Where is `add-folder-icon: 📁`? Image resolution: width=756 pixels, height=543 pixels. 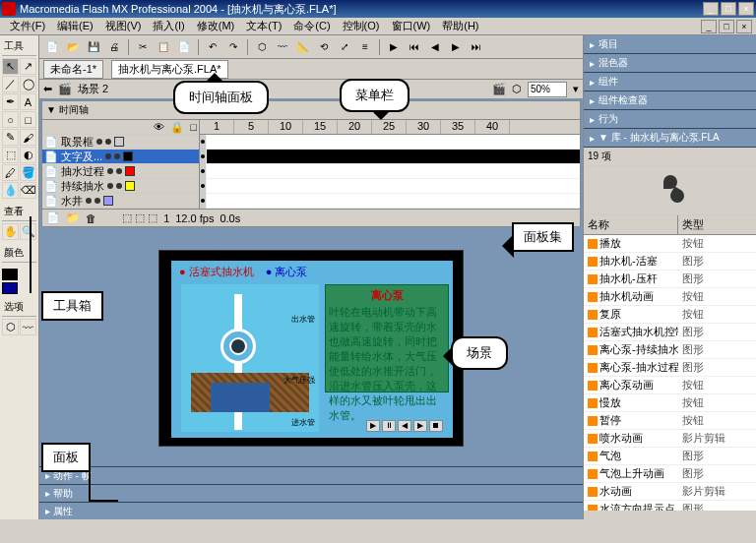 add-folder-icon: 📁 is located at coordinates (73, 218).